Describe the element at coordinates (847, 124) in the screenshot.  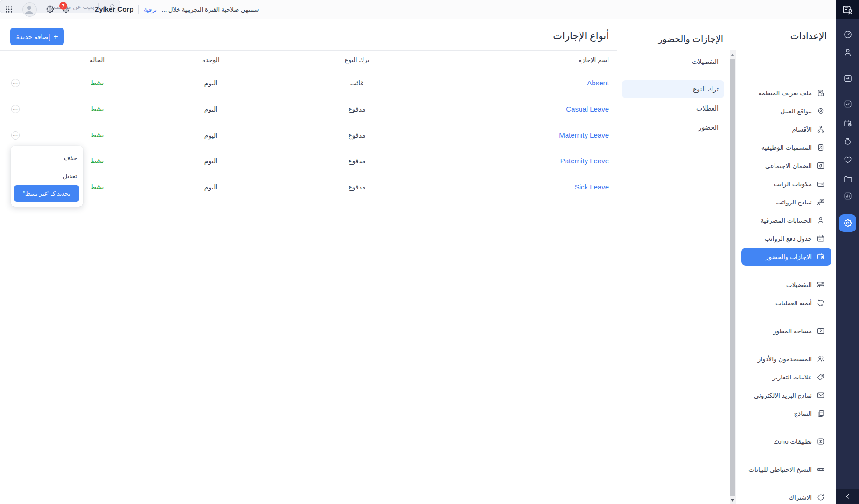
I see `rail-calendar-clock-icon` at that location.